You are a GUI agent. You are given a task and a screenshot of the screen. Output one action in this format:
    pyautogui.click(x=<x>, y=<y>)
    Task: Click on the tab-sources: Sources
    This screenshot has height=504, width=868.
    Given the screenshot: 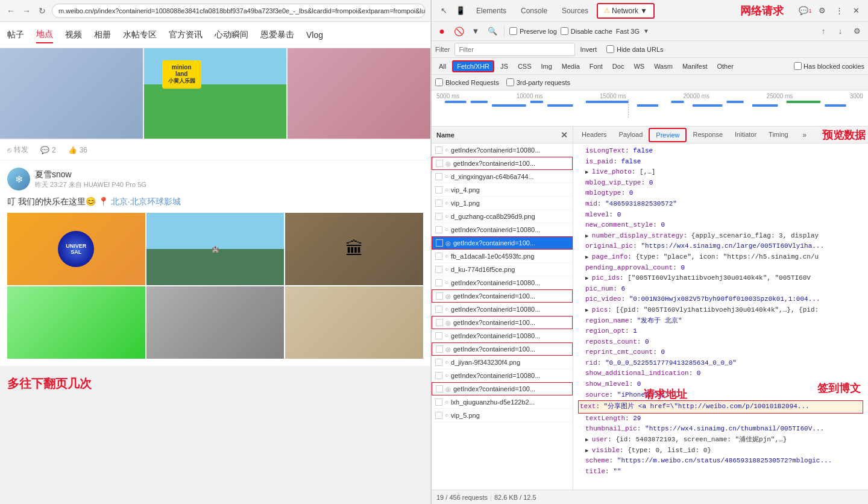 What is the action you would take?
    pyautogui.click(x=575, y=11)
    